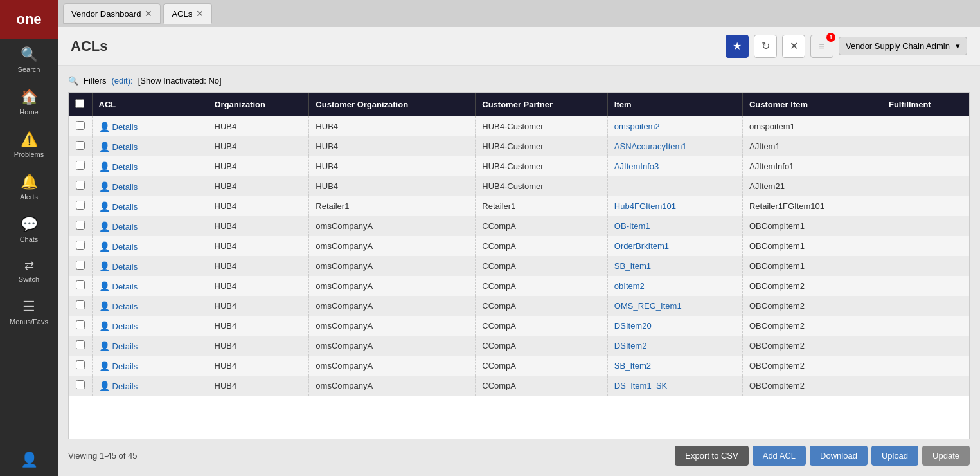 Image resolution: width=980 pixels, height=476 pixels. I want to click on organization-cell: HUB4, so click(258, 246).